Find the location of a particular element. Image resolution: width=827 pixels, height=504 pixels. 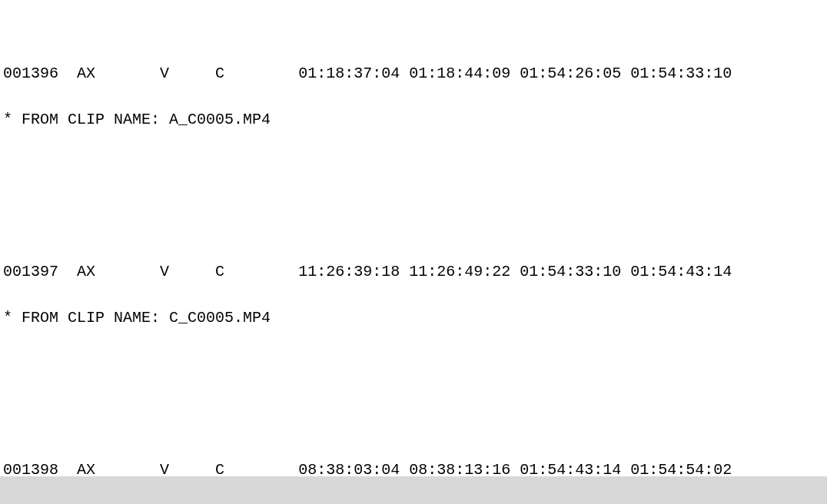

edl-from-line: * FROM CLIP NAME: C_C0005.MP4 is located at coordinates (414, 318).